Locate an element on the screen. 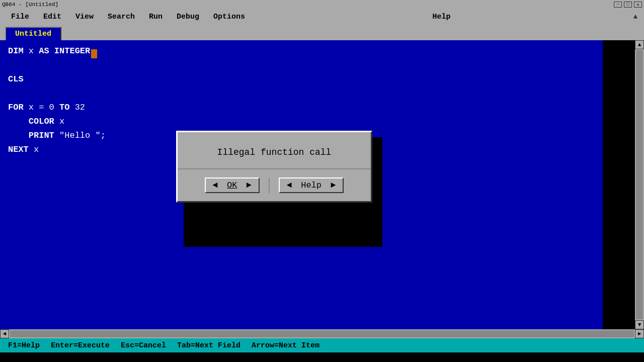 The width and height of the screenshot is (644, 362). title-bar-text: QB64 - [Untitled] is located at coordinates (30, 5).